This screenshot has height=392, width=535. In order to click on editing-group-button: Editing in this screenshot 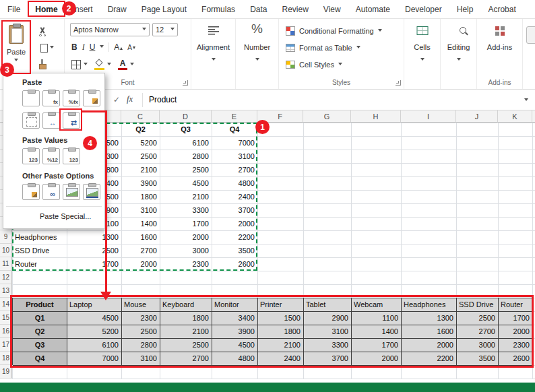, I will do `click(459, 54)`.